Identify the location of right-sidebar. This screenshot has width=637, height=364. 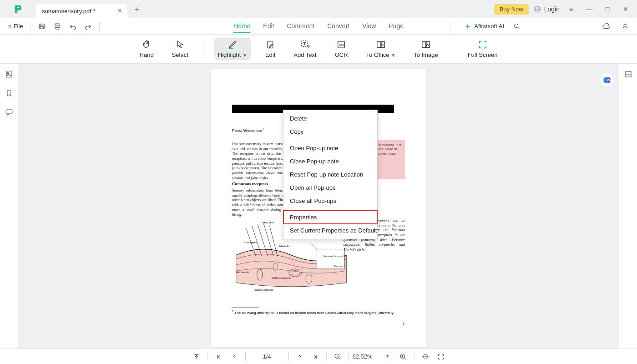
(628, 206).